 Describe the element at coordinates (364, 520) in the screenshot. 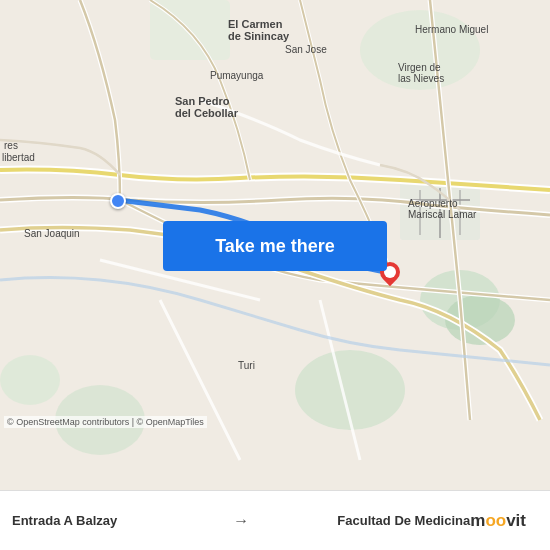

I see `footer-destination: Facultad De Medicina` at that location.